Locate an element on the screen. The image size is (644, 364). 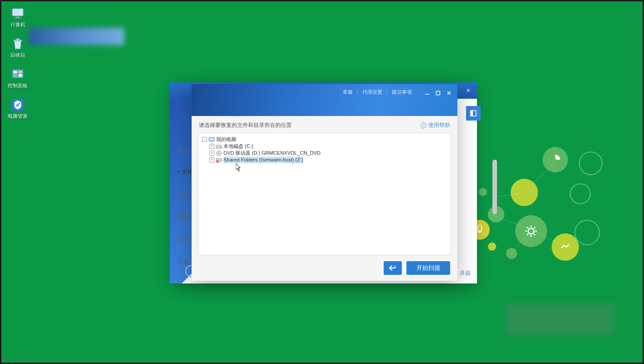
pc-manager-icon is located at coordinates (18, 105).